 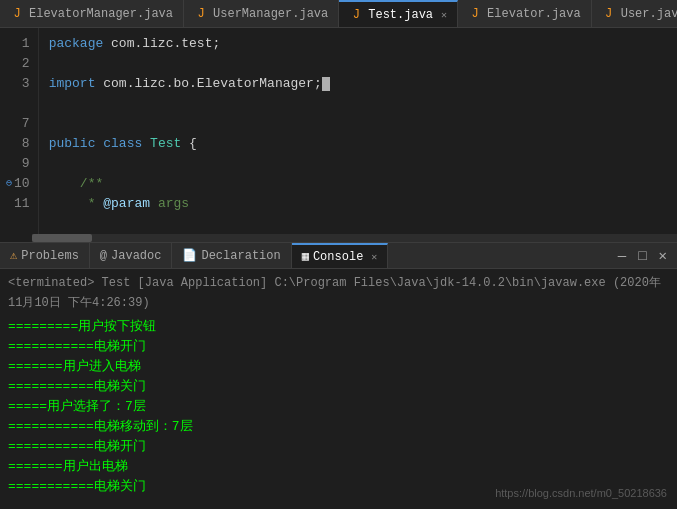 What do you see at coordinates (92, 14) in the screenshot?
I see `tab-elevatormanager: J ElevatorManager.java` at bounding box center [92, 14].